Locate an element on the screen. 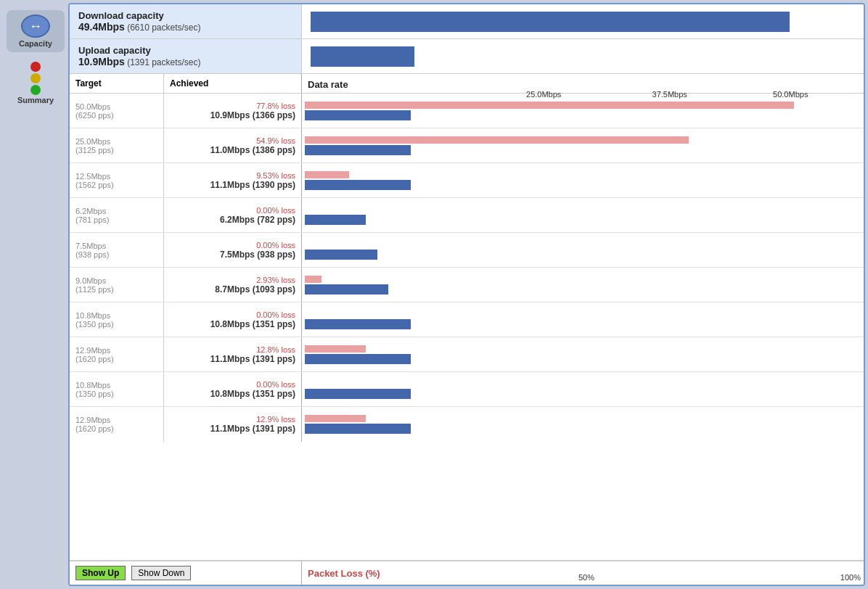 The height and width of the screenshot is (589, 868). achieved-value: 6.2Mbps (782 pps) is located at coordinates (232, 220).